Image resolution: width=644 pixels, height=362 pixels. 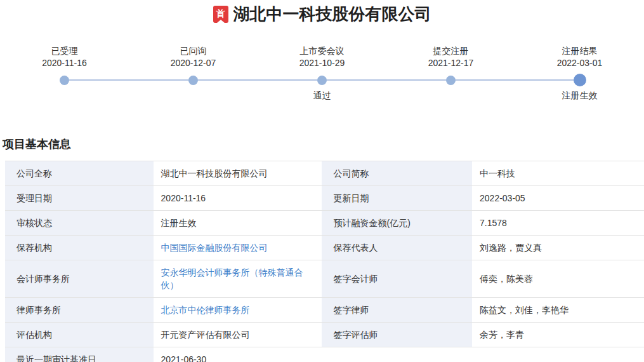 I want to click on stage-label: 提交注册, so click(x=451, y=51).